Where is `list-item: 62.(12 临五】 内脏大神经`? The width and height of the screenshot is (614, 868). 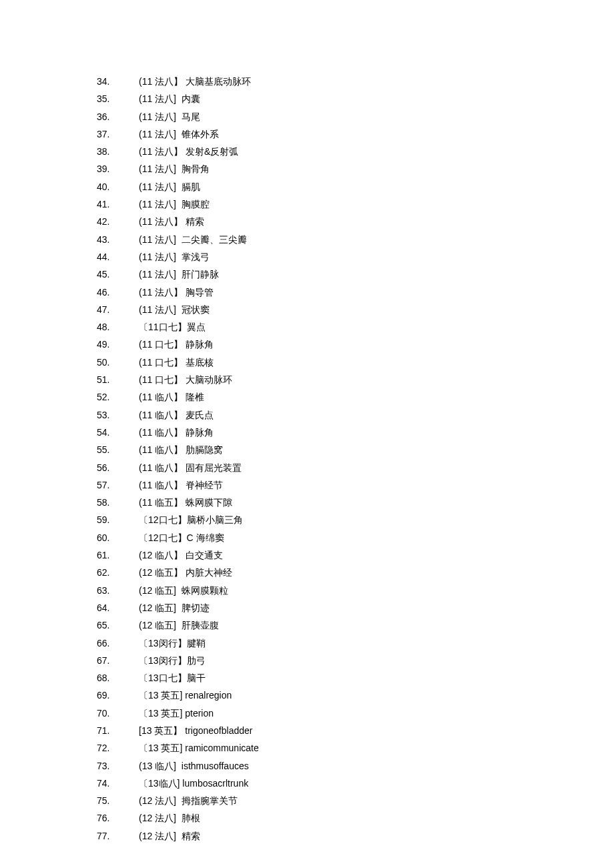 list-item: 62.(12 临五】 内脏大神经 is located at coordinates (355, 576).